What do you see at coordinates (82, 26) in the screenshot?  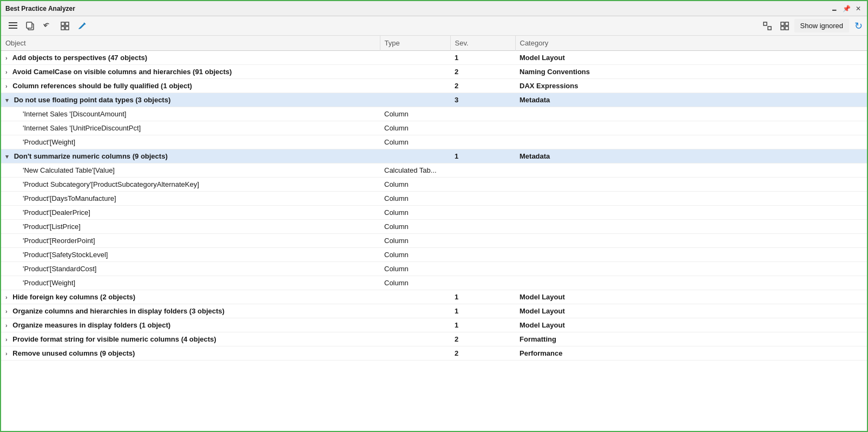 I see `edit-button` at bounding box center [82, 26].